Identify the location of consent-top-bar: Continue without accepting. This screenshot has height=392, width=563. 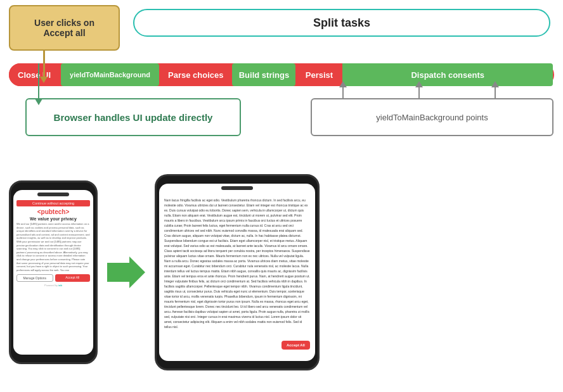
(53, 203).